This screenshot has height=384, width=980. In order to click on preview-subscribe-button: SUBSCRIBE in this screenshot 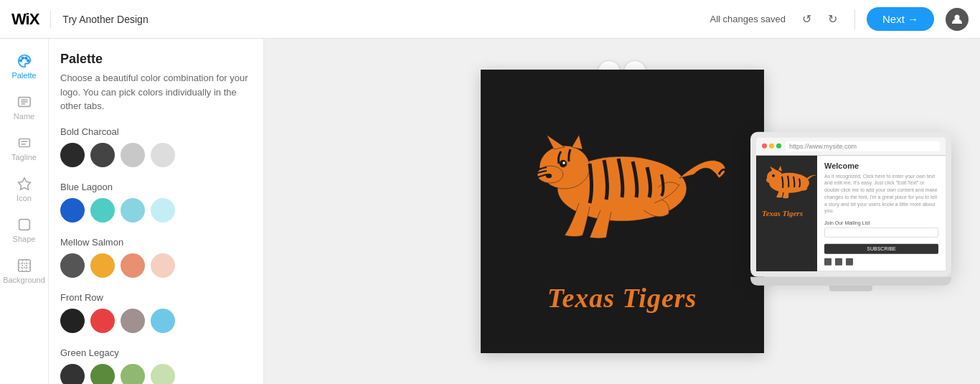, I will do `click(881, 249)`.